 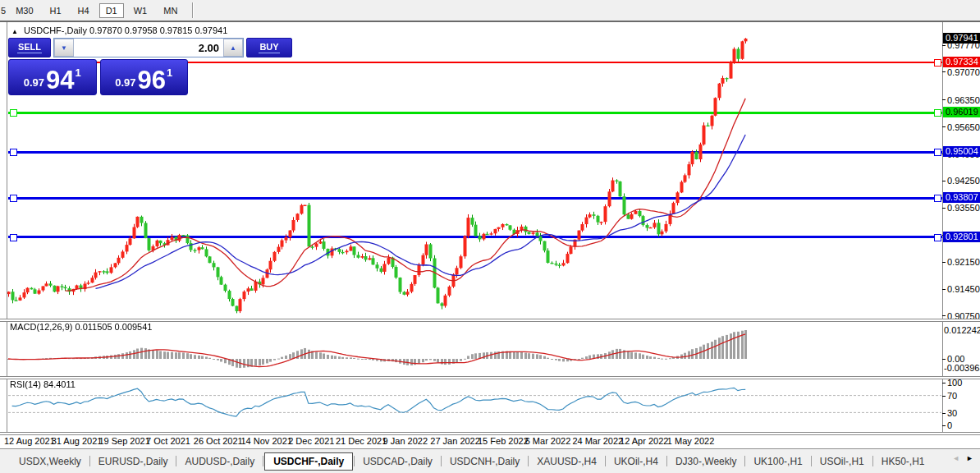 I want to click on indicator-tick-70: 70, so click(x=961, y=396).